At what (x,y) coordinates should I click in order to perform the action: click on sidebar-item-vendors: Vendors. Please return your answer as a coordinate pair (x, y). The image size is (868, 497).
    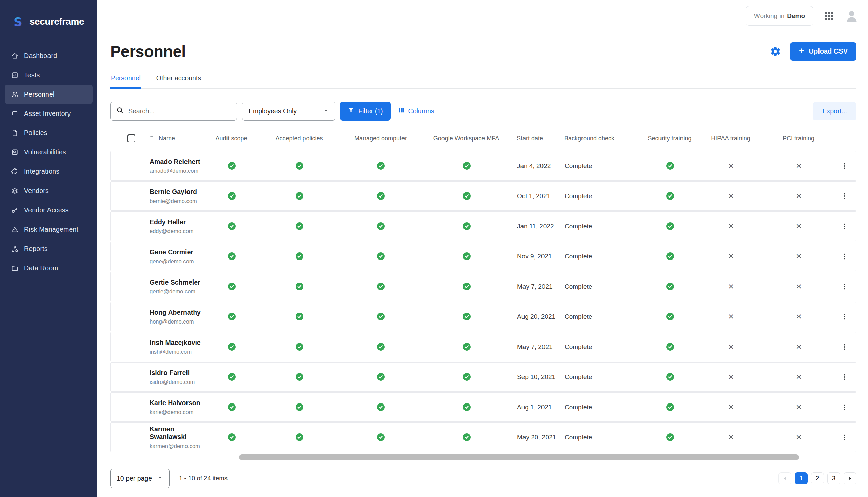
    Looking at the image, I should click on (49, 191).